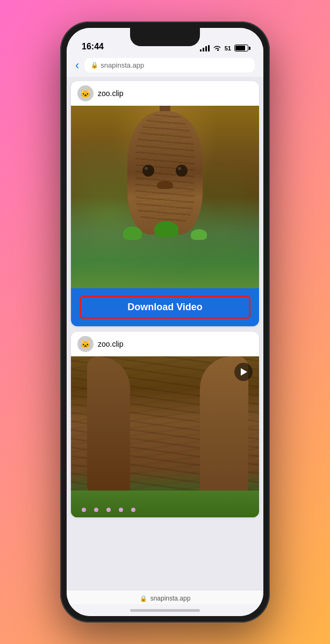 Image resolution: width=330 pixels, height=644 pixels. What do you see at coordinates (111, 344) in the screenshot?
I see `card-2-username: zoo.clip` at bounding box center [111, 344].